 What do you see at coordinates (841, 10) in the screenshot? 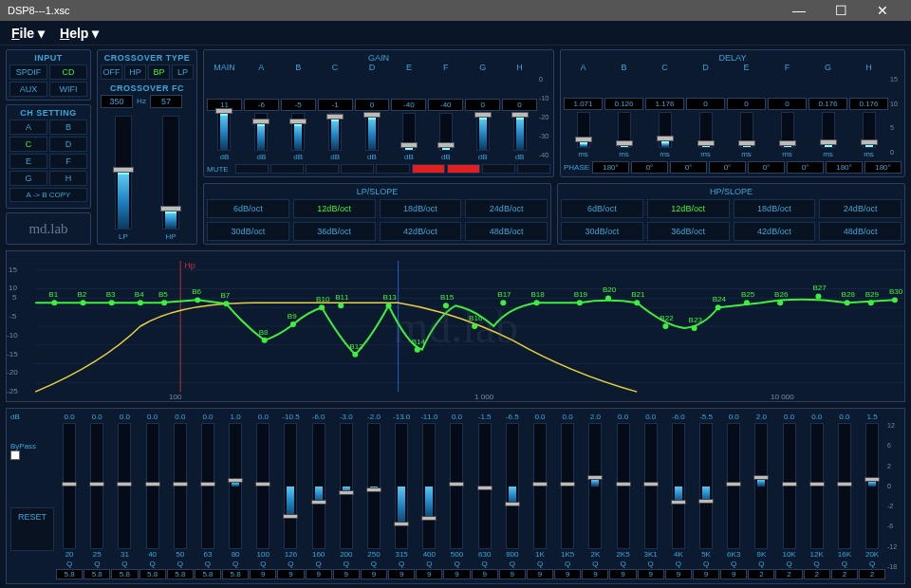
I see `maximize-icon: ☐` at bounding box center [841, 10].